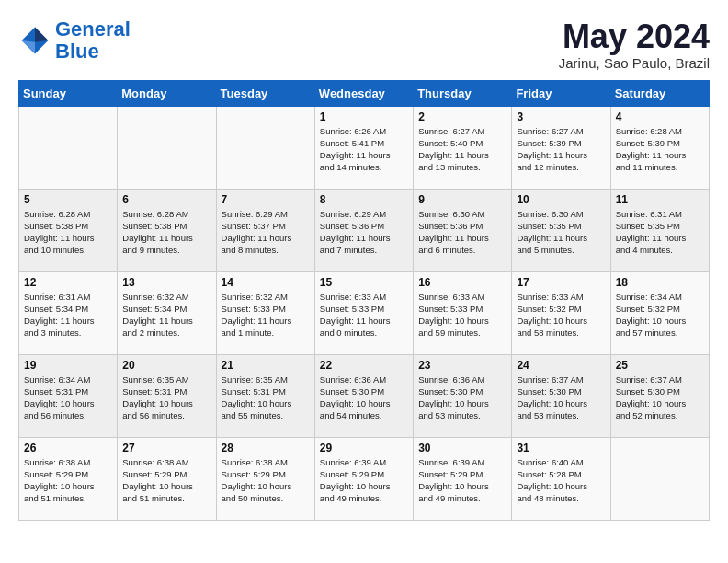 This screenshot has height=563, width=728. I want to click on day-info: Sunrise: 6:30 AM Sunset: 5:36 PM Dayligh…, so click(462, 232).